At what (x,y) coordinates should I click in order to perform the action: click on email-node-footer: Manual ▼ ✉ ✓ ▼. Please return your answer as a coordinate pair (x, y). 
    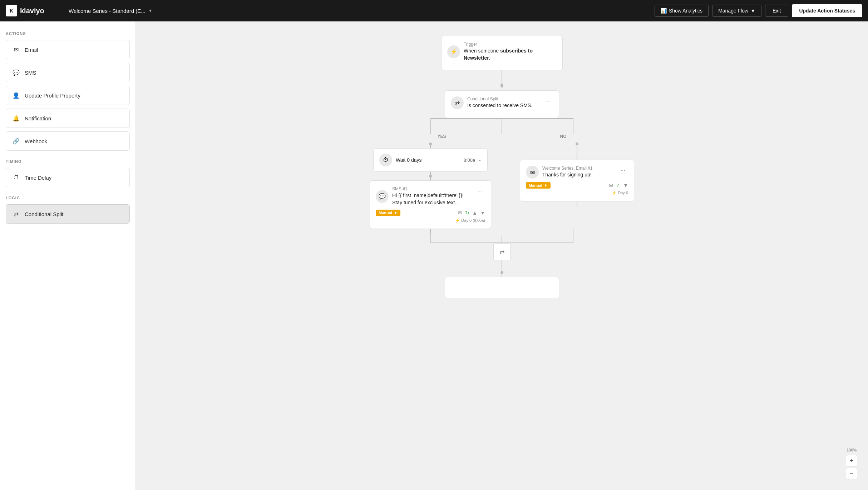
    Looking at the image, I should click on (577, 185).